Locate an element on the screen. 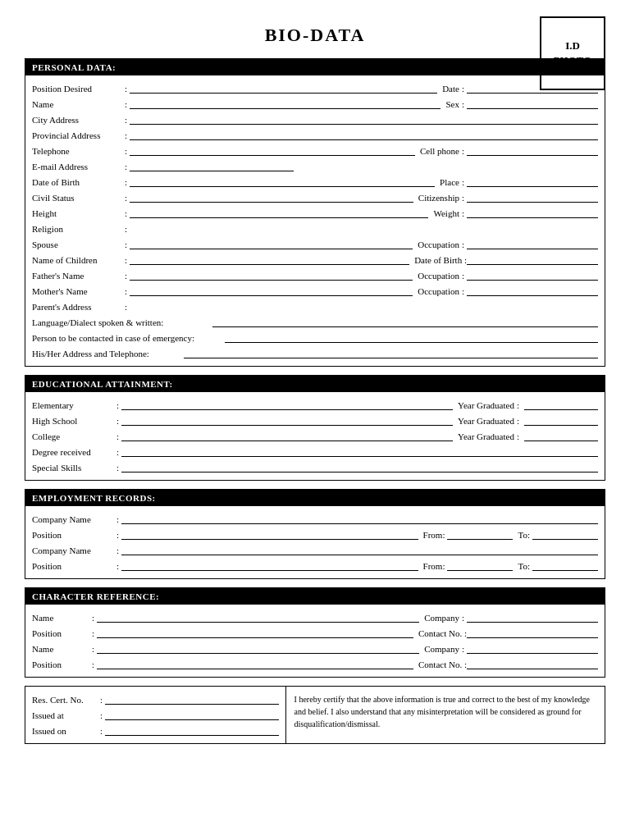 This screenshot has height=840, width=630. label-occupation-spouse: Occupation is located at coordinates (438, 244).